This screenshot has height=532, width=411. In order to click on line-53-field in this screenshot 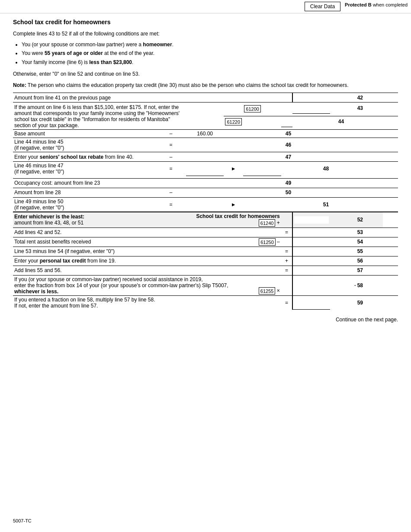, I will do `click(311, 232)`.